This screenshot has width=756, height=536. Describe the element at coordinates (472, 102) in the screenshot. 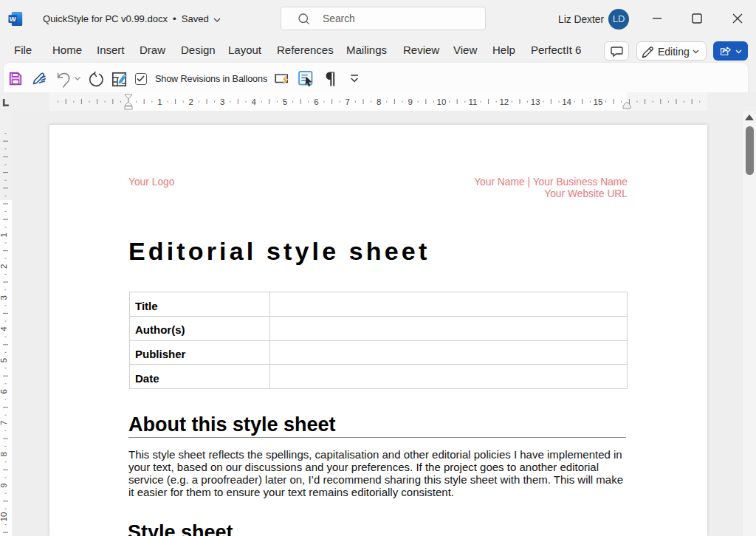

I see `svg-text: 11` at that location.